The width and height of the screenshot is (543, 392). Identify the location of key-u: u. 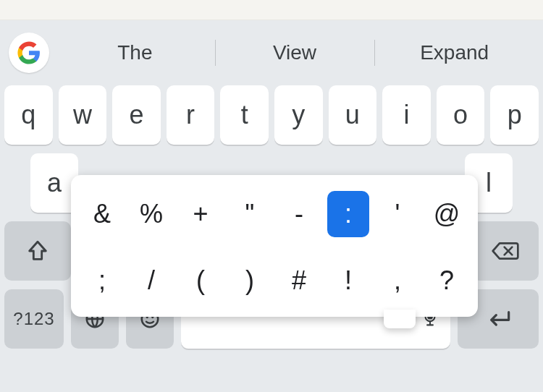
(353, 115).